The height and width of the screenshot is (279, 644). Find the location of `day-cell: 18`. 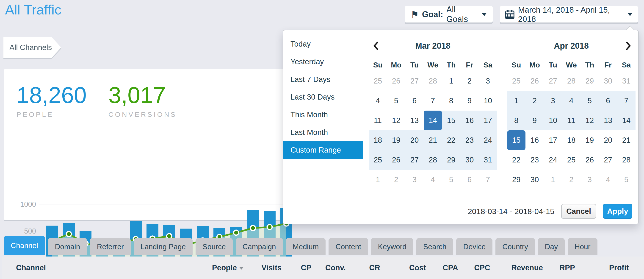

day-cell: 18 is located at coordinates (378, 140).